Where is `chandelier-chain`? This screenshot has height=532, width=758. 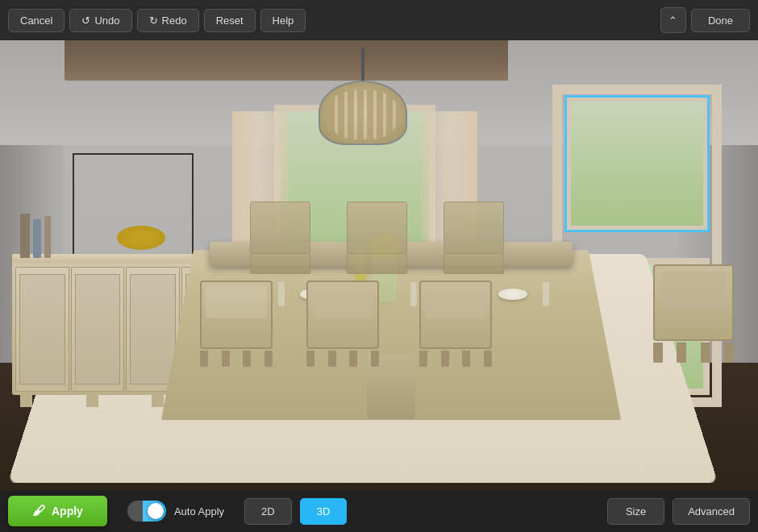 chandelier-chain is located at coordinates (363, 64).